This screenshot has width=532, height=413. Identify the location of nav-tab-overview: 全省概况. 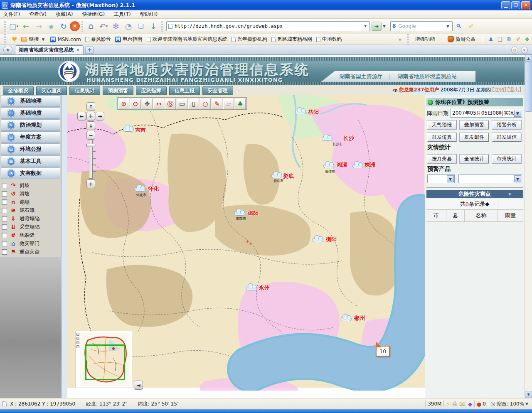
(18, 91).